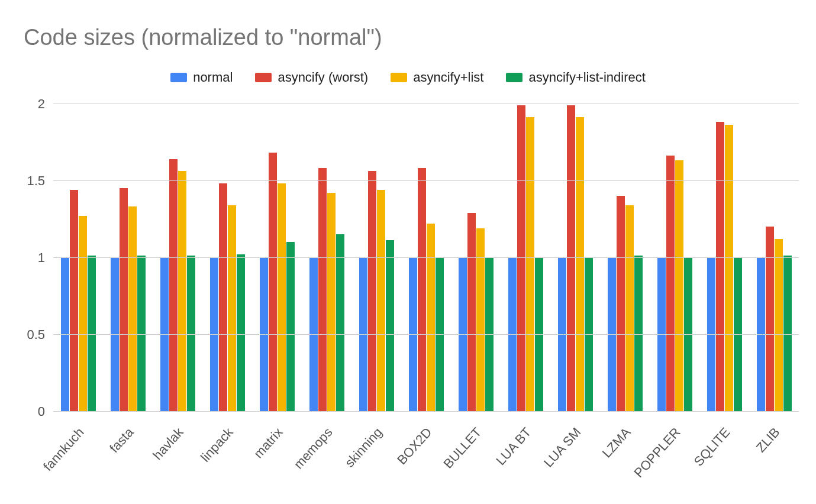 This screenshot has height=504, width=816. Describe the element at coordinates (203, 38) in the screenshot. I see `chart-title: Code sizes (normalized to "normal")` at that location.